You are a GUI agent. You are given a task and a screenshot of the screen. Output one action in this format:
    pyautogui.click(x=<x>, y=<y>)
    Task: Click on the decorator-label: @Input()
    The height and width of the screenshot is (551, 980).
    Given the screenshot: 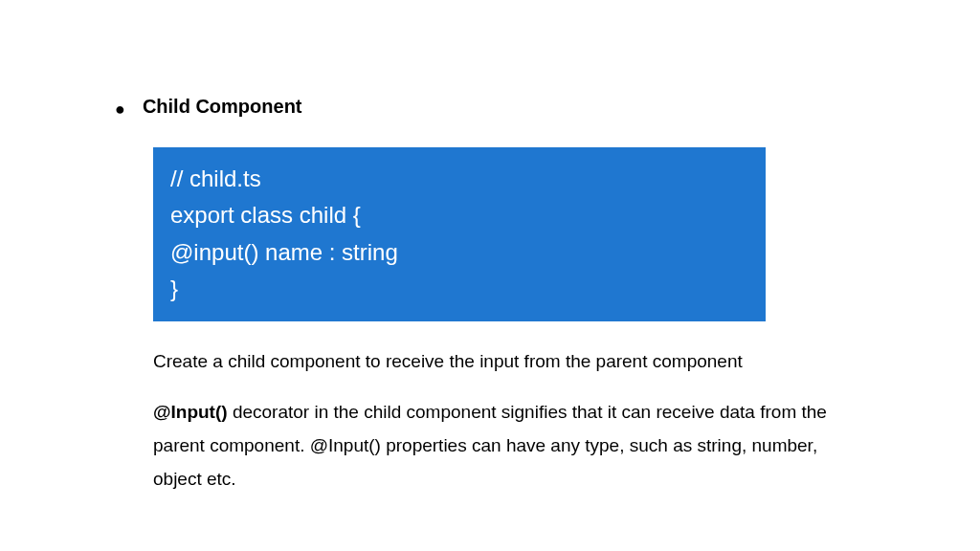 What is the action you would take?
    pyautogui.click(x=190, y=411)
    